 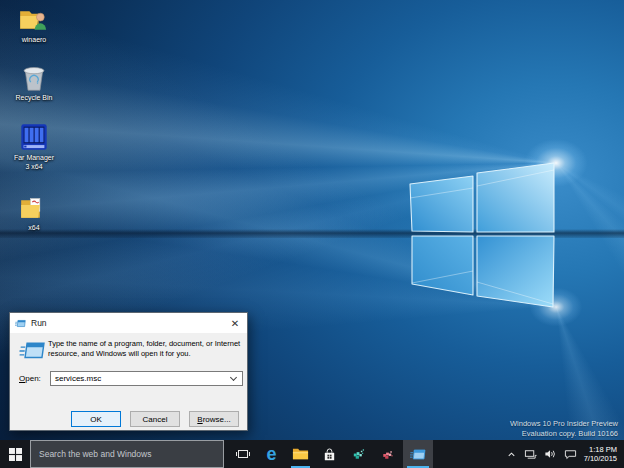 I want to click on start-button, so click(x=15, y=454).